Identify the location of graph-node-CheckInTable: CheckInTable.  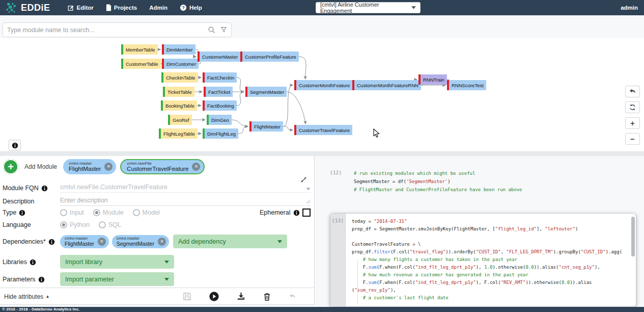
(180, 77).